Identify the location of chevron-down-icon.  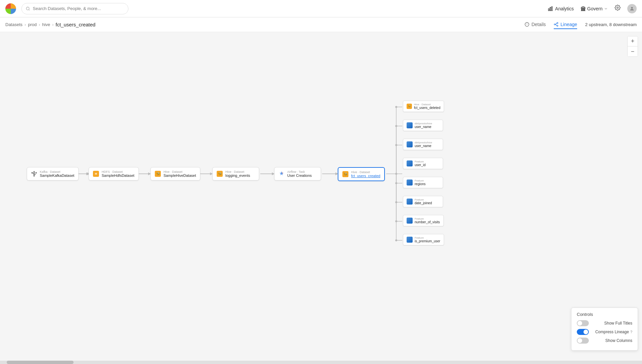
(606, 9).